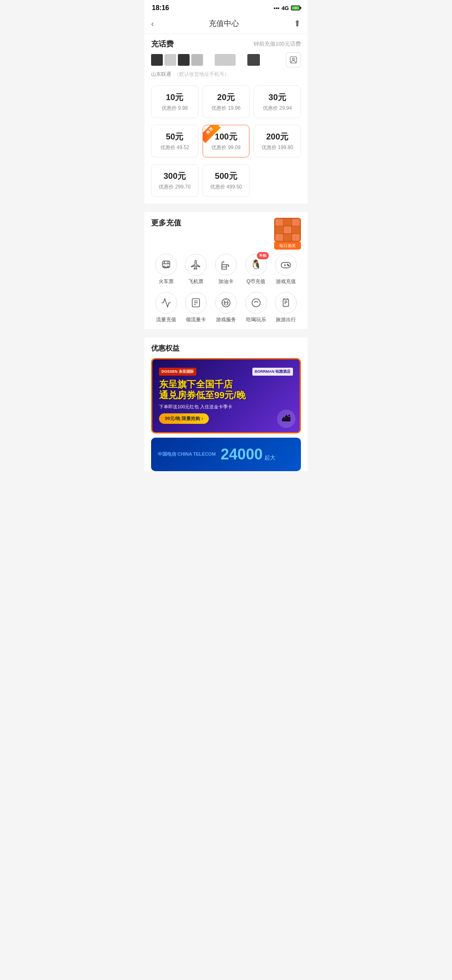  Describe the element at coordinates (226, 181) in the screenshot. I see `amount-500: 500元 优惠价 499.50` at that location.